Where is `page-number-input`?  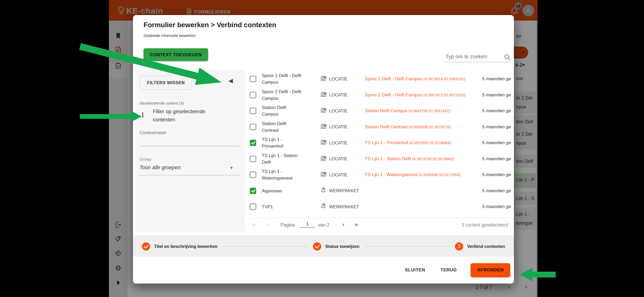
page-number-input is located at coordinates (307, 224).